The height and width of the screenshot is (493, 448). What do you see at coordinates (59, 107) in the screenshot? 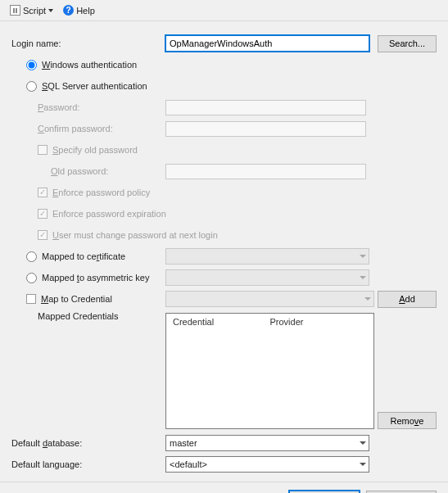
I see `password-label: Password:` at bounding box center [59, 107].